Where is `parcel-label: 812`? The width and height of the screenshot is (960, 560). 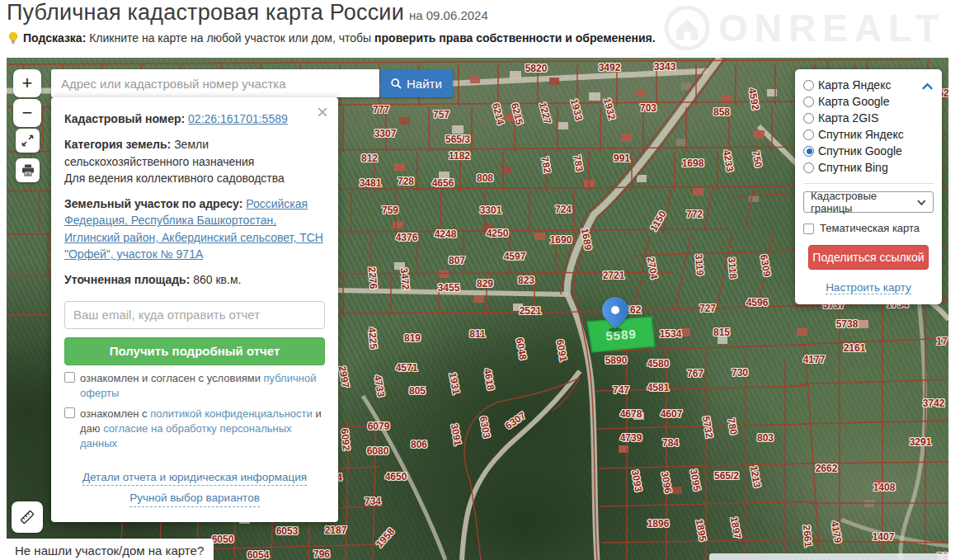
parcel-label: 812 is located at coordinates (369, 158).